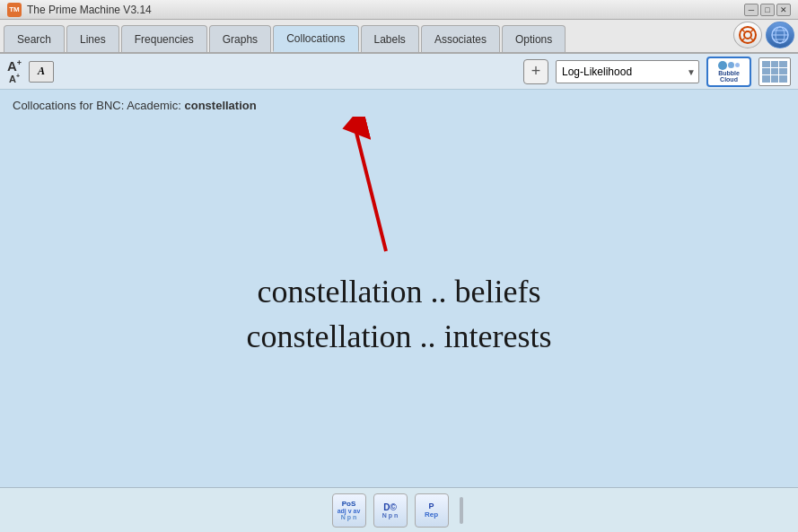 This screenshot has height=532, width=798. Describe the element at coordinates (399, 510) in the screenshot. I see `status-bar: PoS adj v av N p n D© N p n P Rep` at that location.